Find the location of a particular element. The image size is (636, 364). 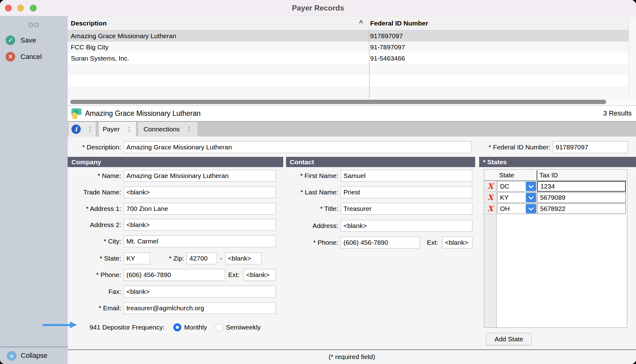

minimize-window-button is located at coordinates (20, 8).